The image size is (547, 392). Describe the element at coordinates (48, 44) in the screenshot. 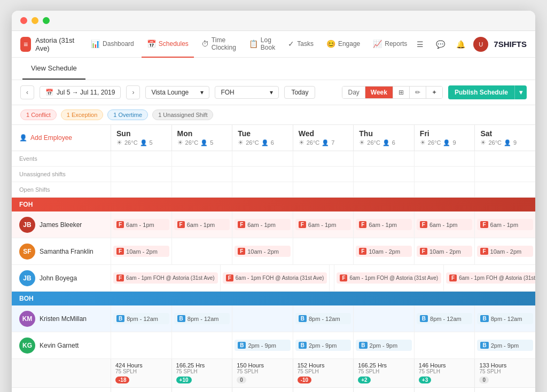

I see `brand: ≡ Astoria (31st Ave)` at that location.